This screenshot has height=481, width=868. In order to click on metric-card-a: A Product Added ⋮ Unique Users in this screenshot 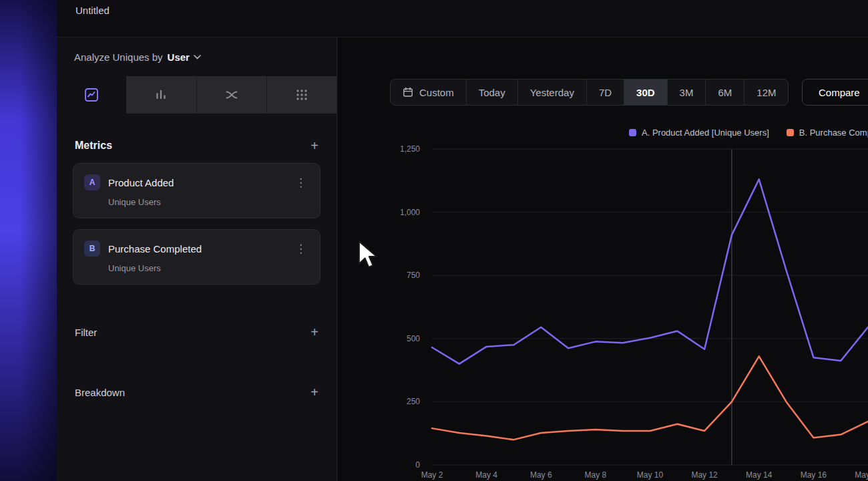, I will do `click(196, 191)`.